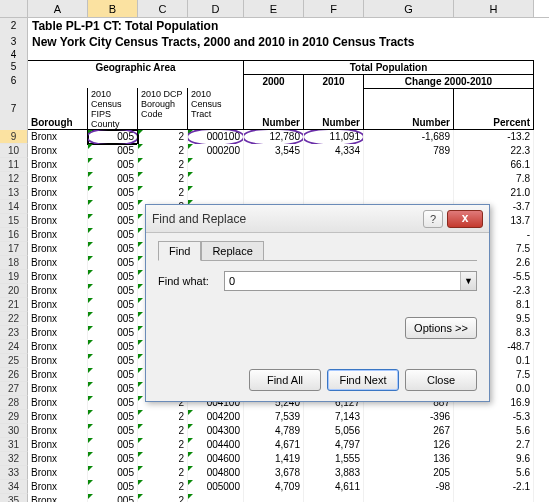 The height and width of the screenshot is (502, 549). I want to click on col-H: H, so click(494, 8).